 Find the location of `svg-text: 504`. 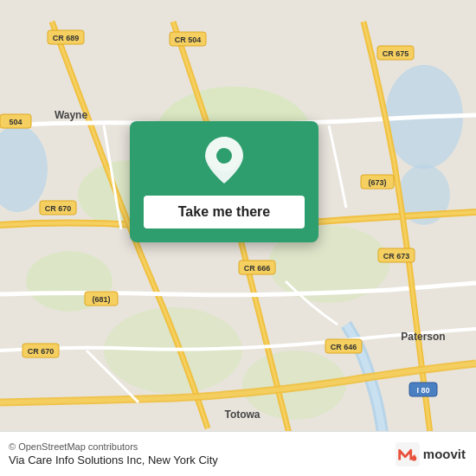

svg-text: 504 is located at coordinates (16, 122).